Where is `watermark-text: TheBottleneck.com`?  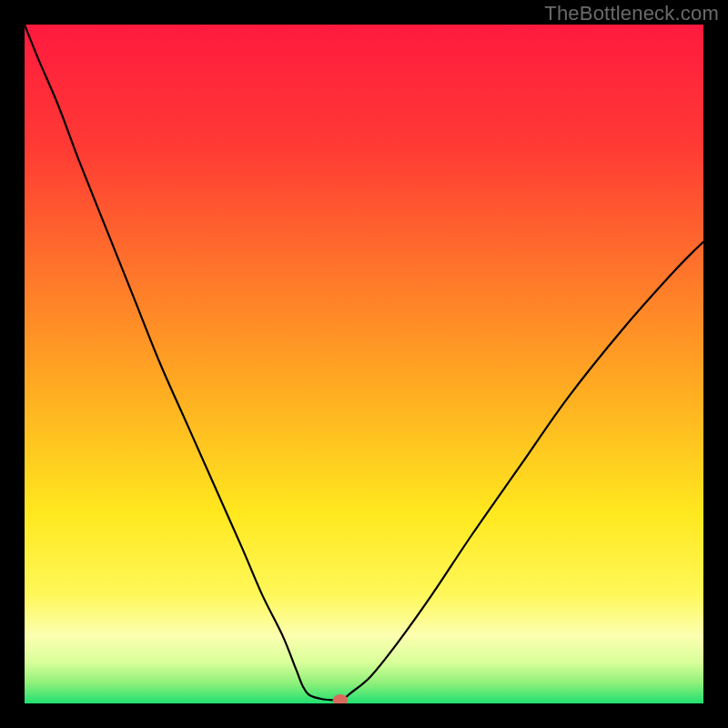
watermark-text: TheBottleneck.com is located at coordinates (632, 14).